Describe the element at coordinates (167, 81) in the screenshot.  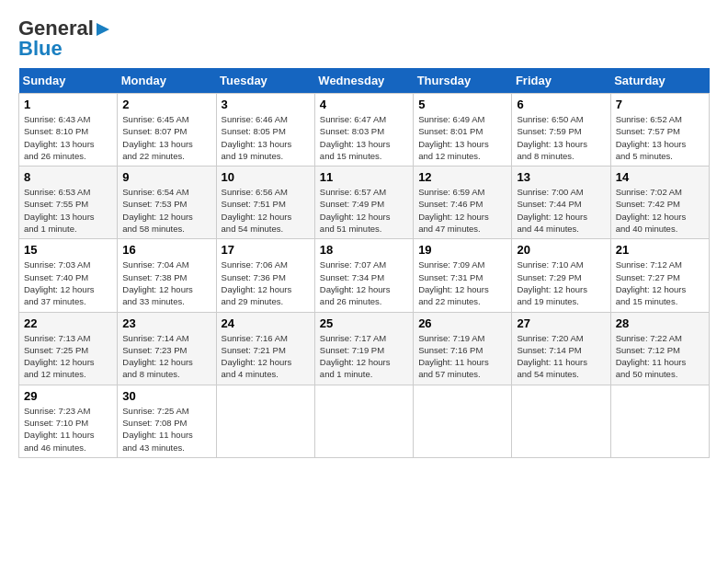
I see `col-monday: Monday` at that location.